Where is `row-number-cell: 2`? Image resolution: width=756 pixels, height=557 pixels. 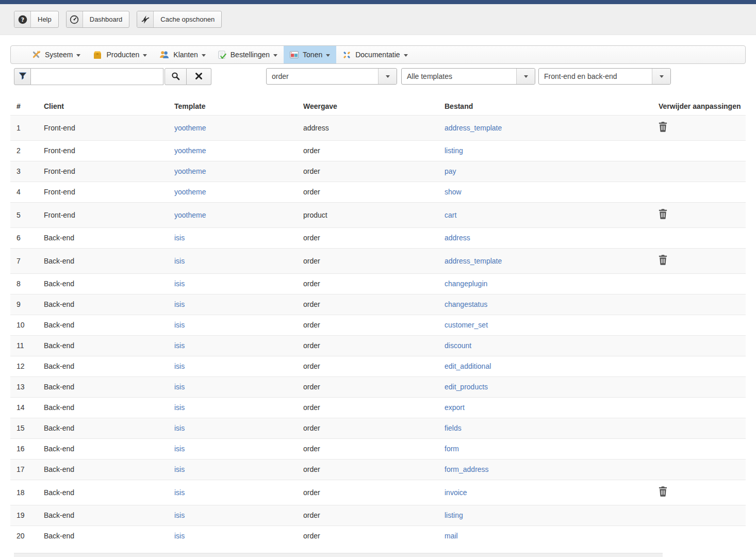 row-number-cell: 2 is located at coordinates (24, 151).